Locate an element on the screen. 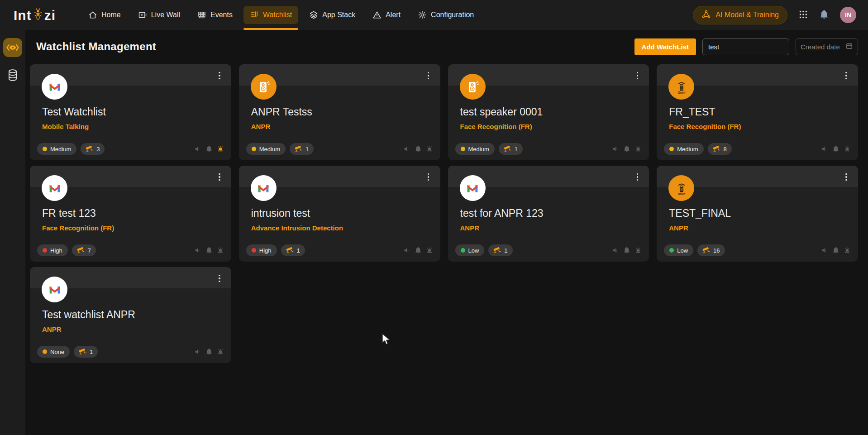  camera-count-badge: 1 is located at coordinates (501, 250).